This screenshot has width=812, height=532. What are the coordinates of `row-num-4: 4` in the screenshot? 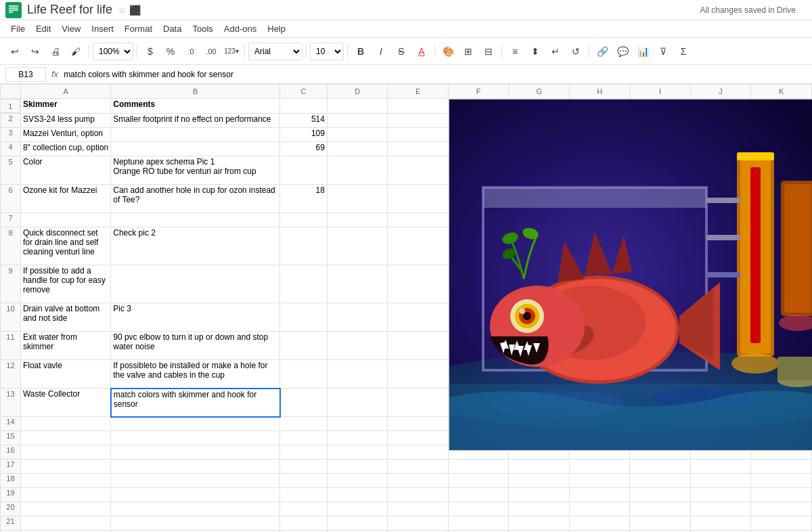 It's located at (11, 149).